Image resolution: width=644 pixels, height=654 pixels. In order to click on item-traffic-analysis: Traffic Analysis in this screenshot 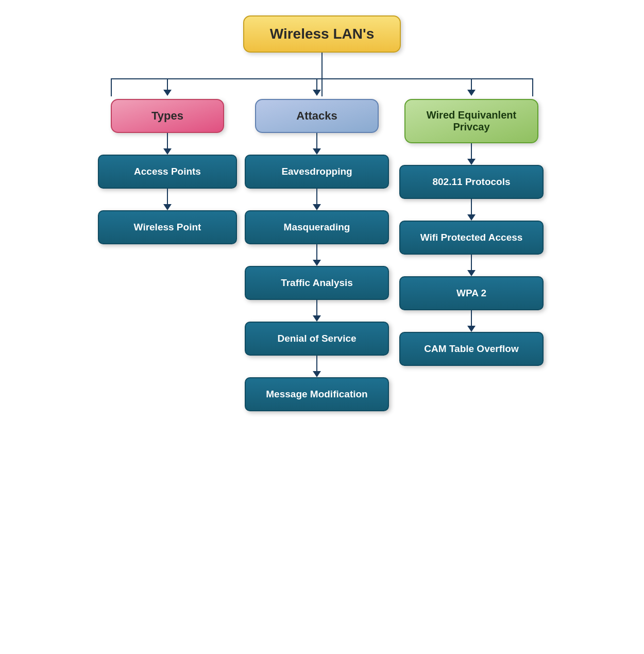, I will do `click(317, 283)`.